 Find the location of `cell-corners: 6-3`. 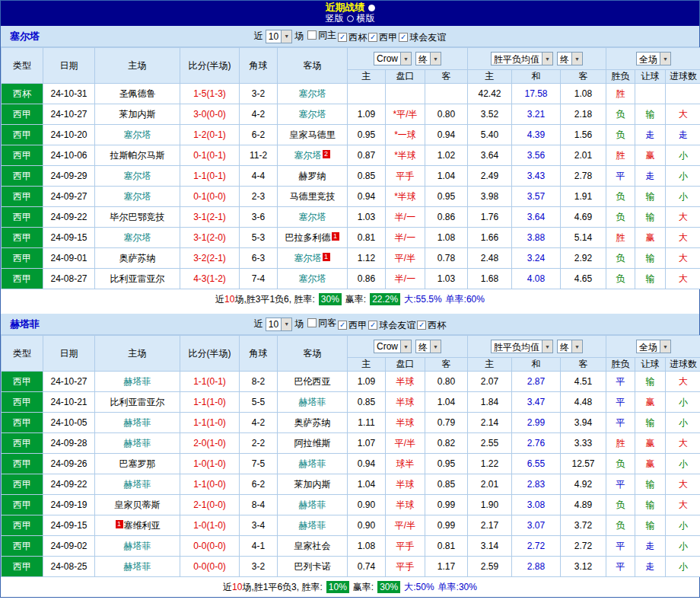

cell-corners: 6-3 is located at coordinates (259, 259).